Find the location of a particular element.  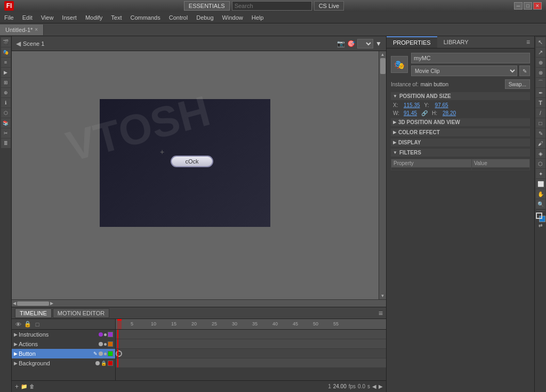

stage-button: cOck is located at coordinates (192, 161).